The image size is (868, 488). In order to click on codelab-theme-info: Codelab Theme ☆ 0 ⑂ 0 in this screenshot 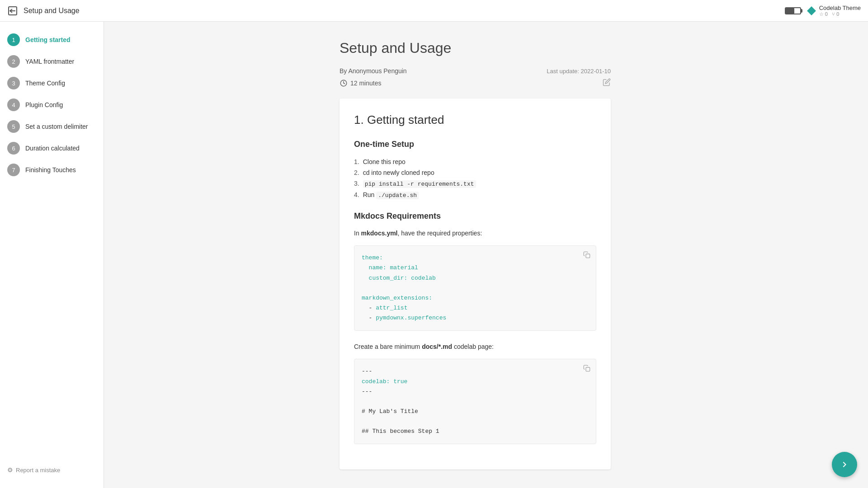, I will do `click(840, 11)`.